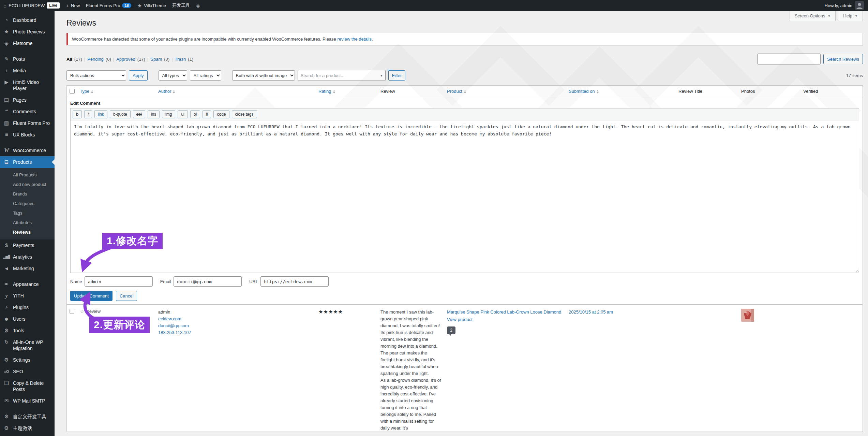  I want to click on admin-bar-right: Howdy, admin, so click(846, 5).